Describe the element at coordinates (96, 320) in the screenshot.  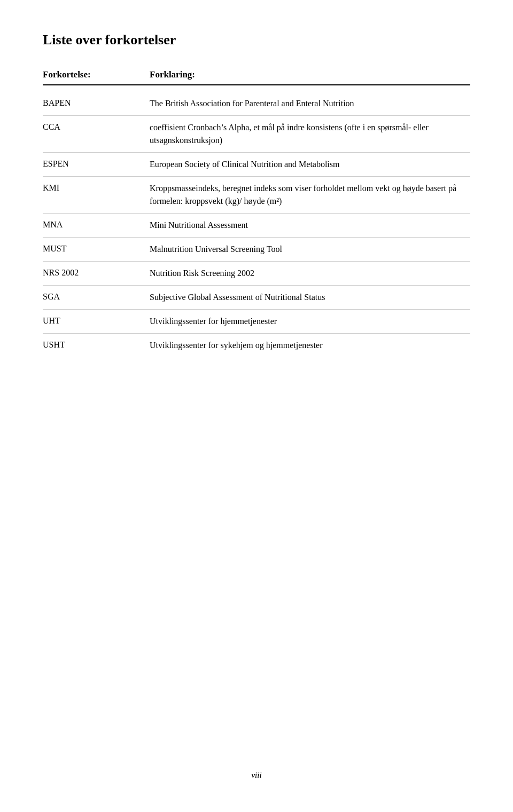
I see `abbreviation-term: UHT` at that location.